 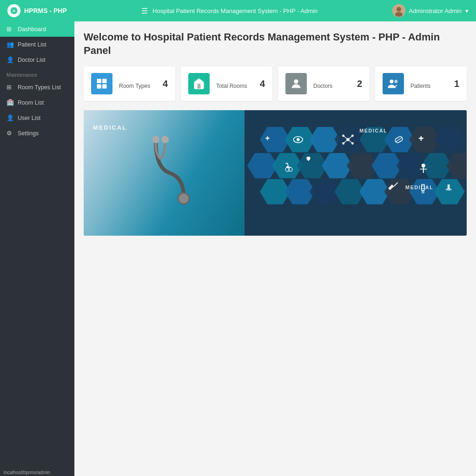 What do you see at coordinates (32, 29) in the screenshot?
I see `sidebar-label-dashboard: Dashboard` at bounding box center [32, 29].